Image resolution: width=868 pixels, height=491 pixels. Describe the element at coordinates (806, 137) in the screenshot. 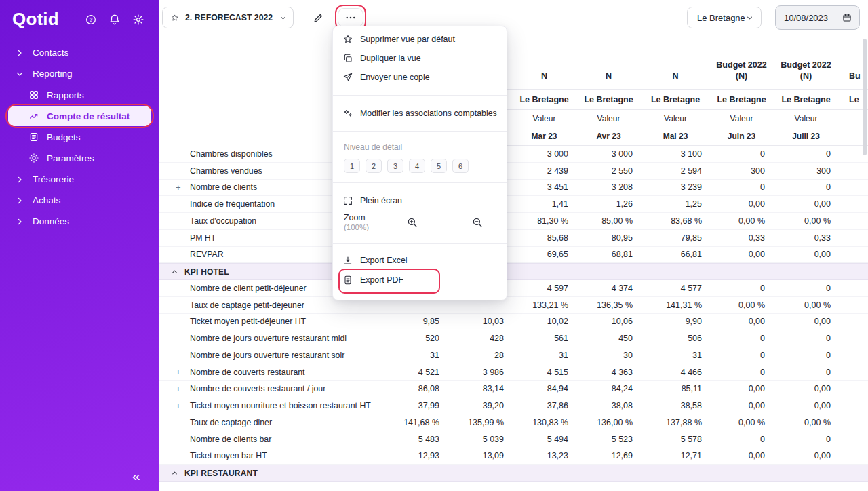

I see `column-header: Juill 23` at that location.